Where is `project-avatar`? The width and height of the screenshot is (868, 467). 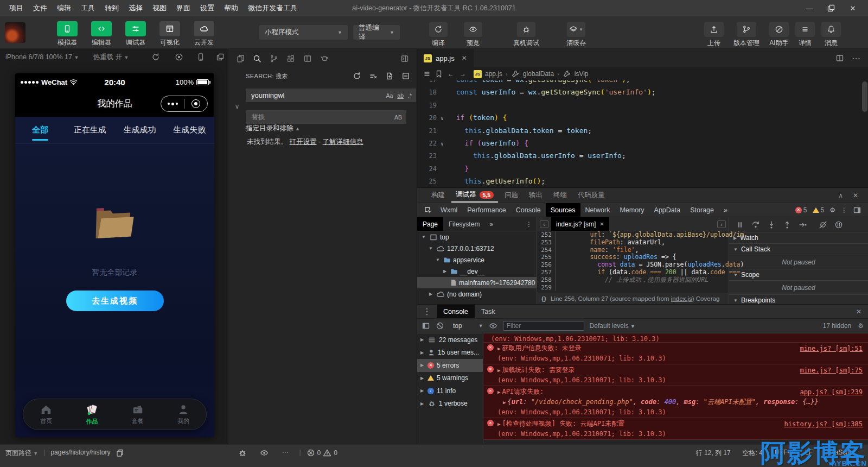
project-avatar is located at coordinates (15, 33).